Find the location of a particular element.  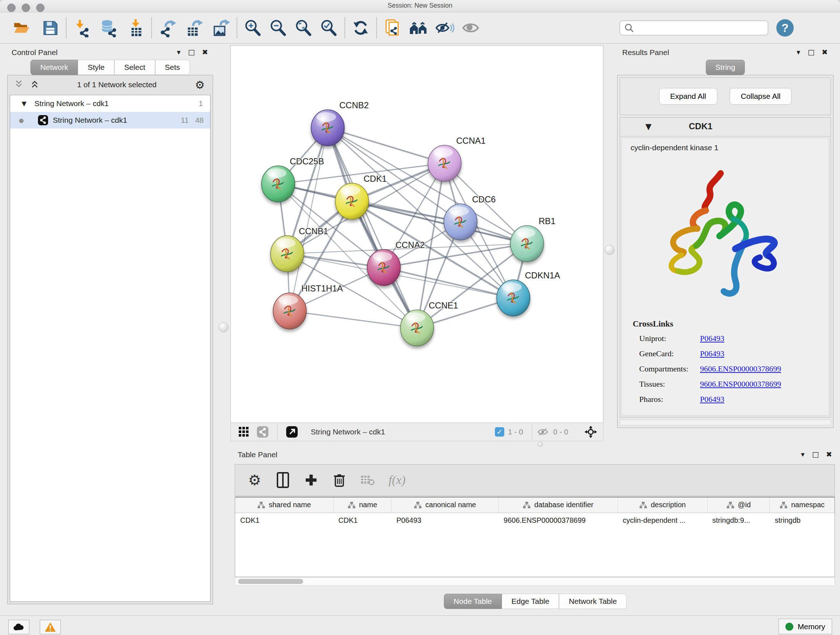

node-HIST1H1A is located at coordinates (290, 311).